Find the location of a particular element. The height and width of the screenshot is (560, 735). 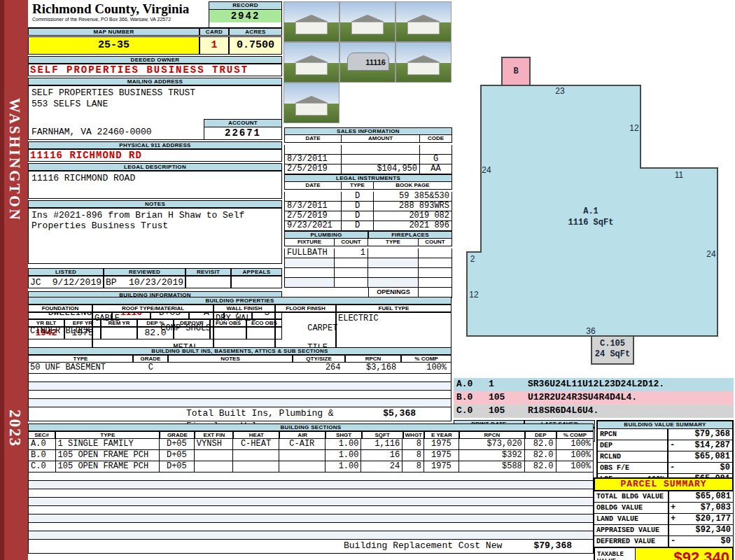

review-header-row: LISTED REVIEWED REVISIT APPEALS is located at coordinates (155, 272).